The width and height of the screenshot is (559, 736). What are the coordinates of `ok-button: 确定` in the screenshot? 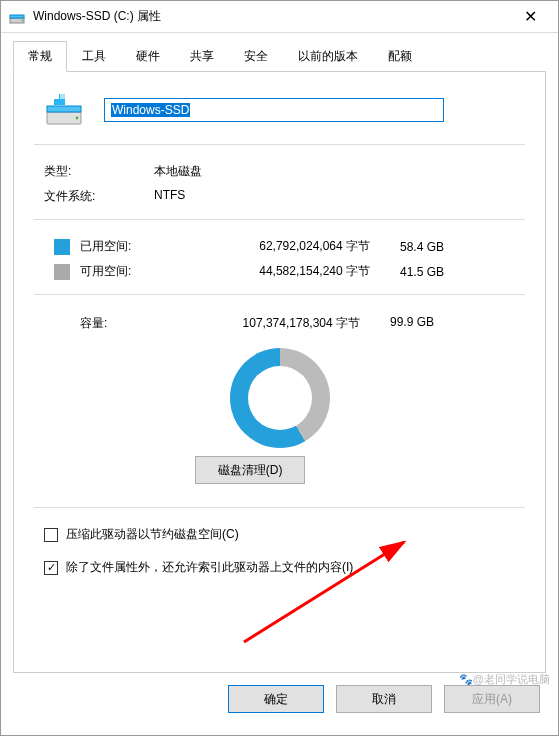 It's located at (276, 699).